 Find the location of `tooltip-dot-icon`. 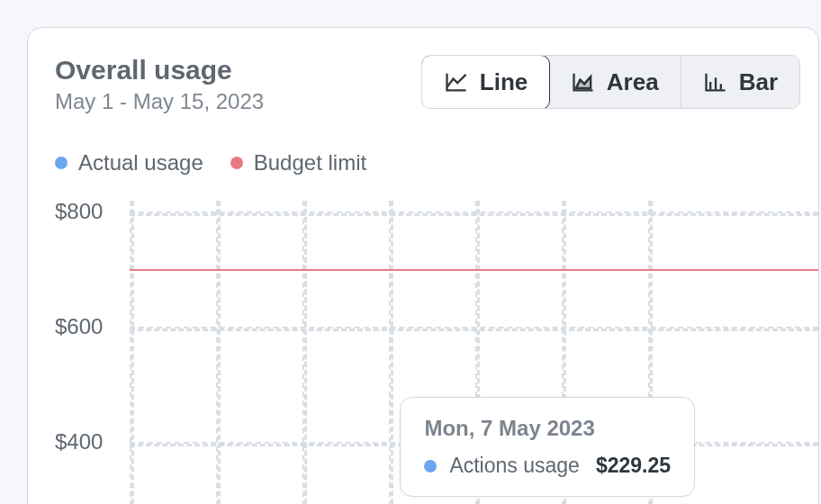

tooltip-dot-icon is located at coordinates (430, 466).